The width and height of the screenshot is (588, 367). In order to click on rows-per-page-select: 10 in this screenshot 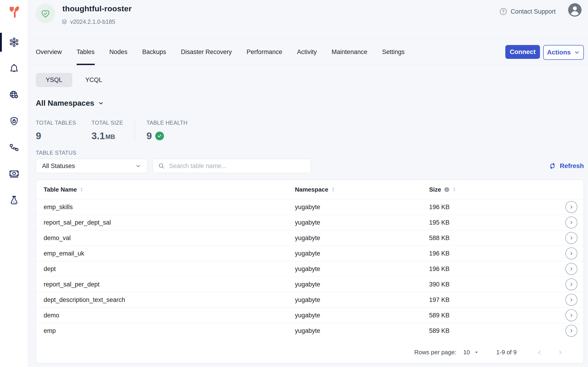, I will do `click(471, 352)`.